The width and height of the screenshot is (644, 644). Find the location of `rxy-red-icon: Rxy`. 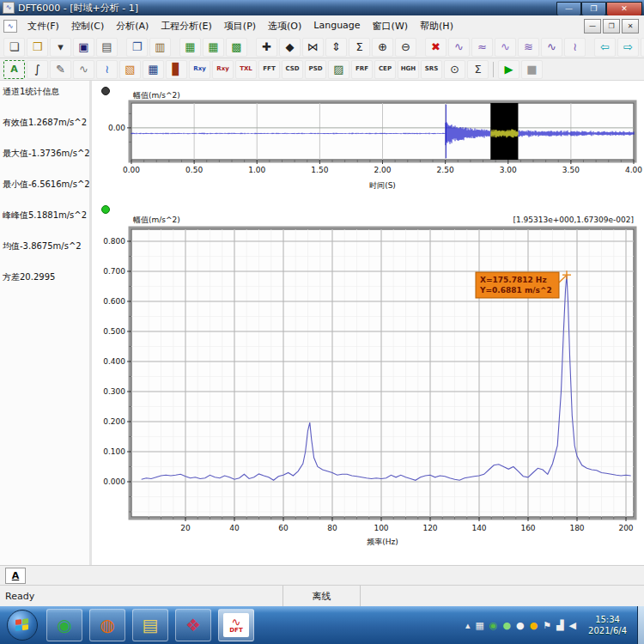

rxy-red-icon: Rxy is located at coordinates (223, 70).